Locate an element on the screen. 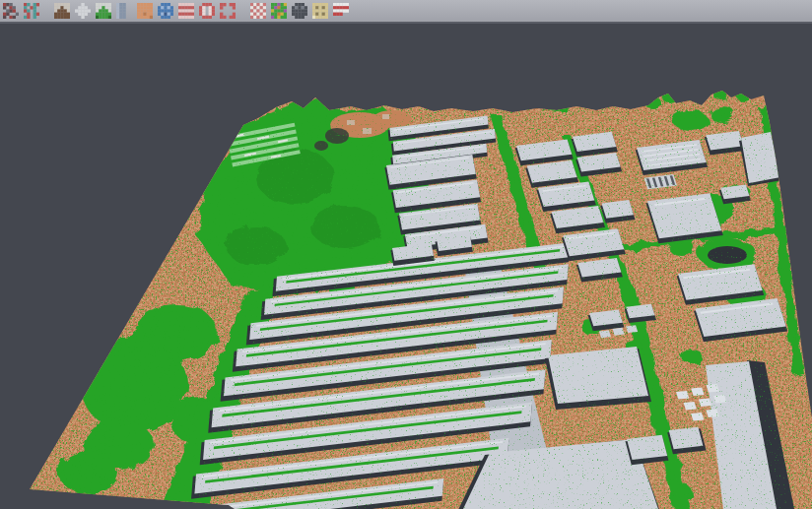 The width and height of the screenshot is (812, 509). dark-sphere-icon is located at coordinates (300, 11).